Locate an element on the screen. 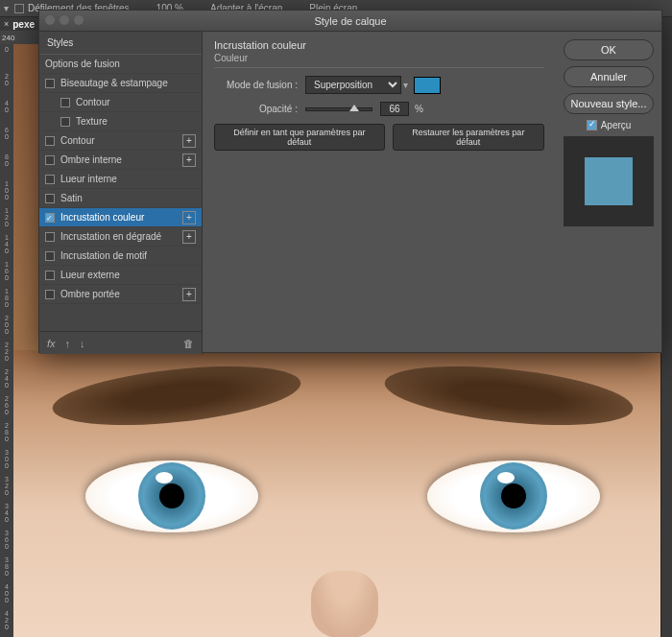 Image resolution: width=672 pixels, height=637 pixels. style-label: Incrustation en dégradé is located at coordinates (111, 236).